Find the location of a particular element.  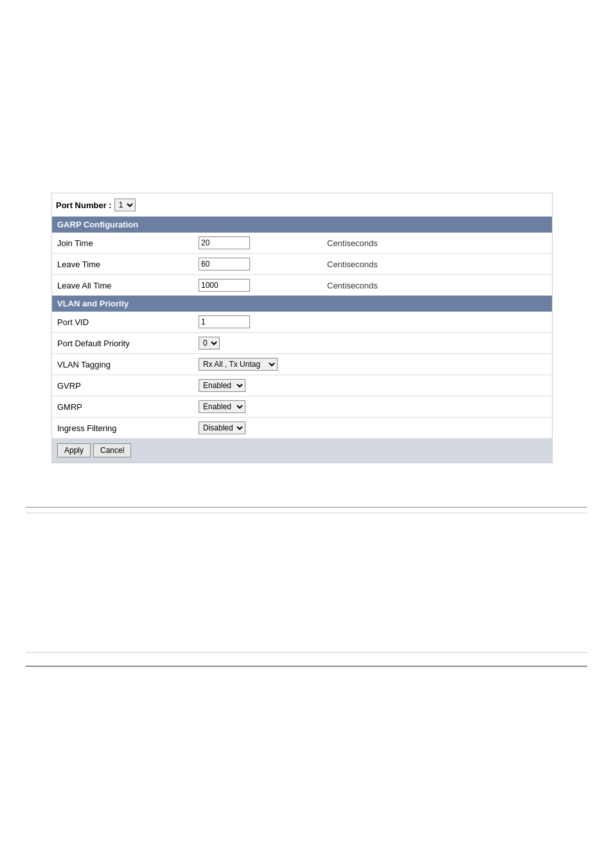

table-row: VLAN Tagging Rx All , Tx Untag Rx All , … is located at coordinates (302, 365).